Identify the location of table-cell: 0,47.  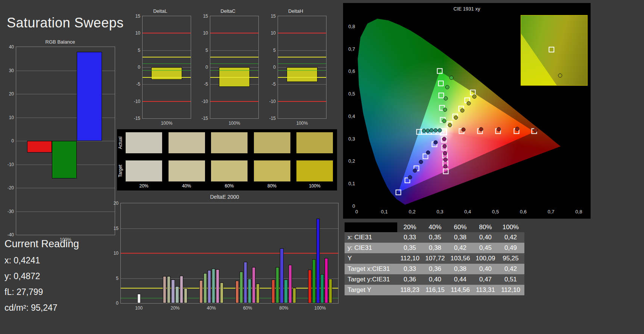
(485, 280).